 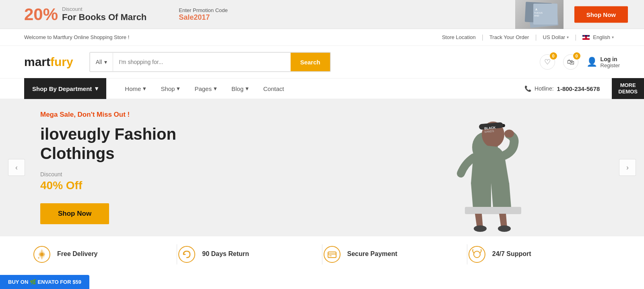 What do you see at coordinates (77, 153) in the screenshot?
I see `hero-title-line2: Clothings` at bounding box center [77, 153].